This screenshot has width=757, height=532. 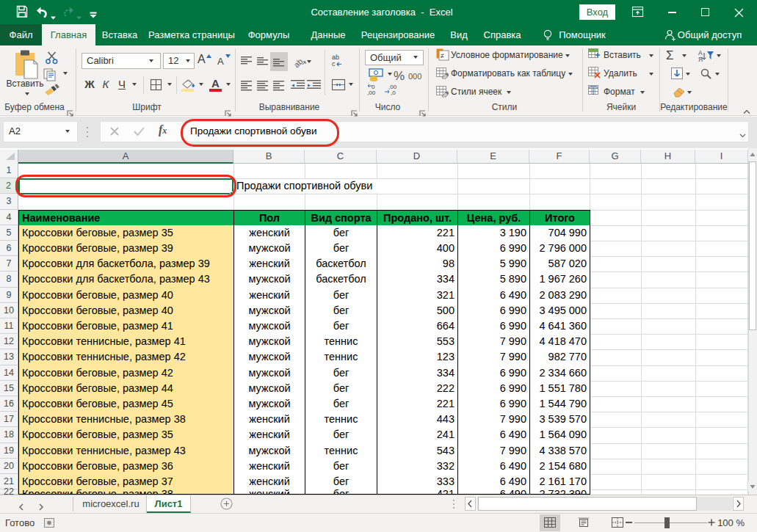 What do you see at coordinates (372, 92) in the screenshot?
I see `svg-text: ,00` at bounding box center [372, 92].